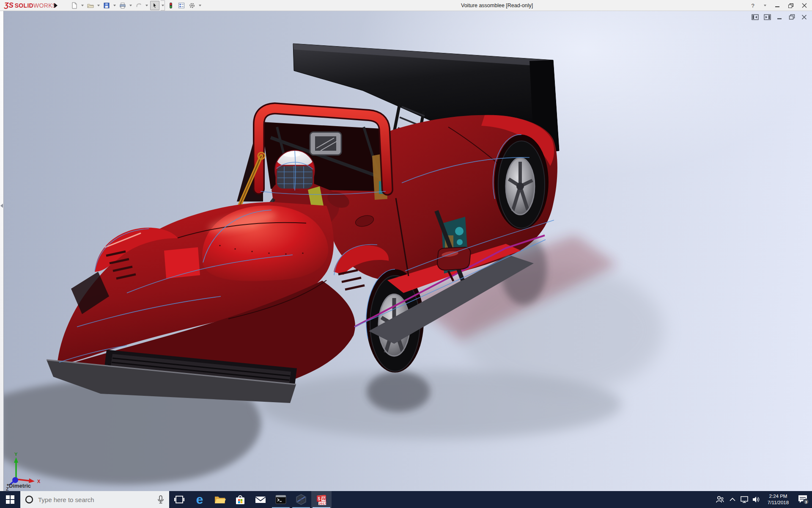  I want to click on taskbar-app-edge: e, so click(200, 500).